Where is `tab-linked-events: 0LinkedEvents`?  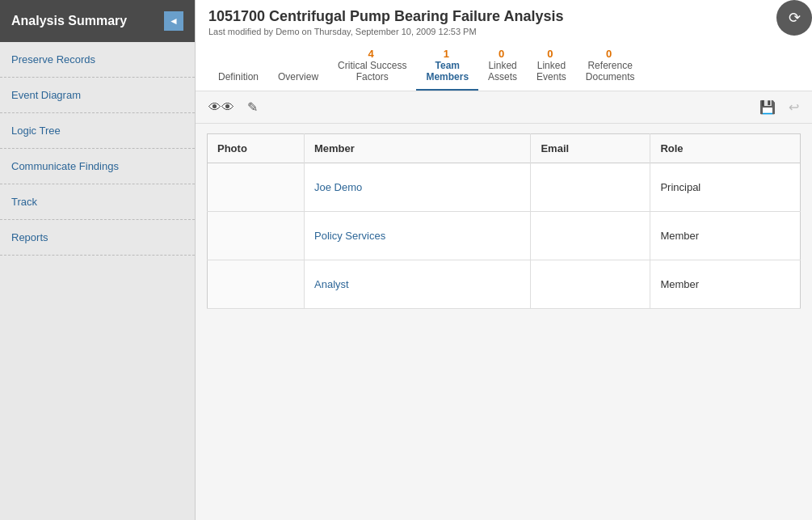 tab-linked-events: 0LinkedEvents is located at coordinates (551, 66).